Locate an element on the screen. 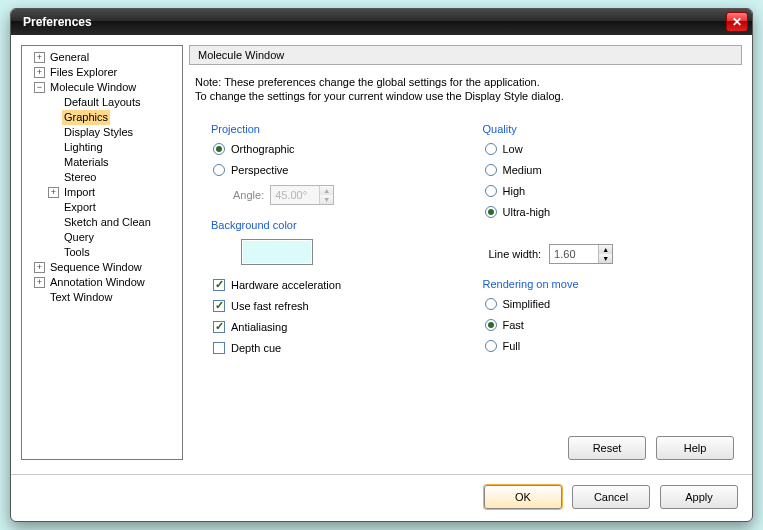 This screenshot has width=763, height=530. tree-item-display-styles: Display Styles is located at coordinates (102, 132).